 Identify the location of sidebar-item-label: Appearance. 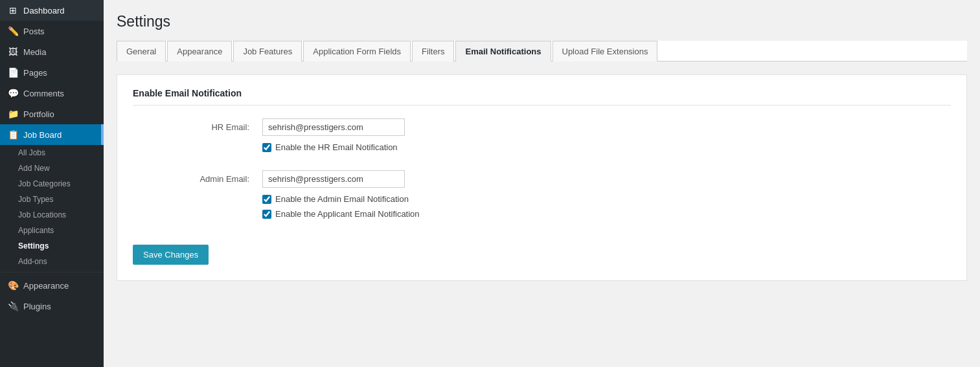
(46, 286).